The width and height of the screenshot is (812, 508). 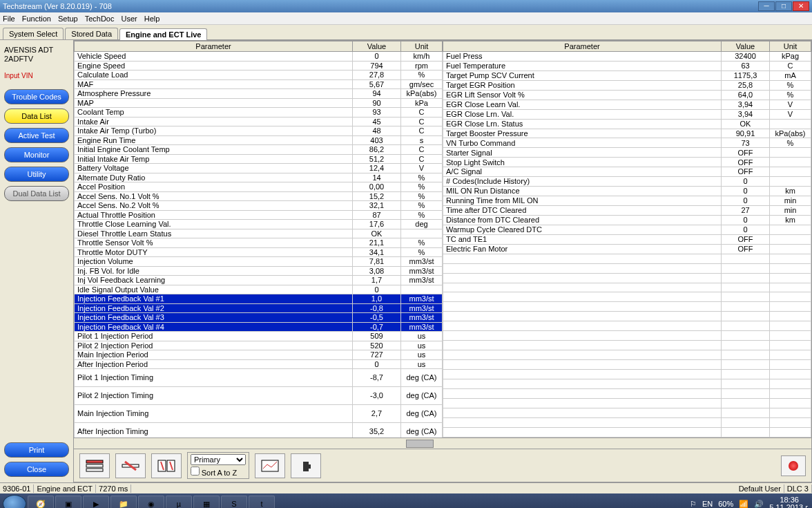 What do you see at coordinates (33, 33) in the screenshot?
I see `tab-system-select: System Select` at bounding box center [33, 33].